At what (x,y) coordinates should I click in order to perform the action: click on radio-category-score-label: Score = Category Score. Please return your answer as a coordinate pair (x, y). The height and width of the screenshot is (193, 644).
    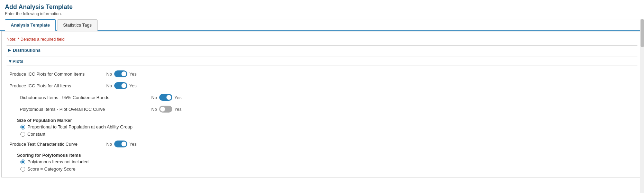
    Looking at the image, I should click on (51, 169).